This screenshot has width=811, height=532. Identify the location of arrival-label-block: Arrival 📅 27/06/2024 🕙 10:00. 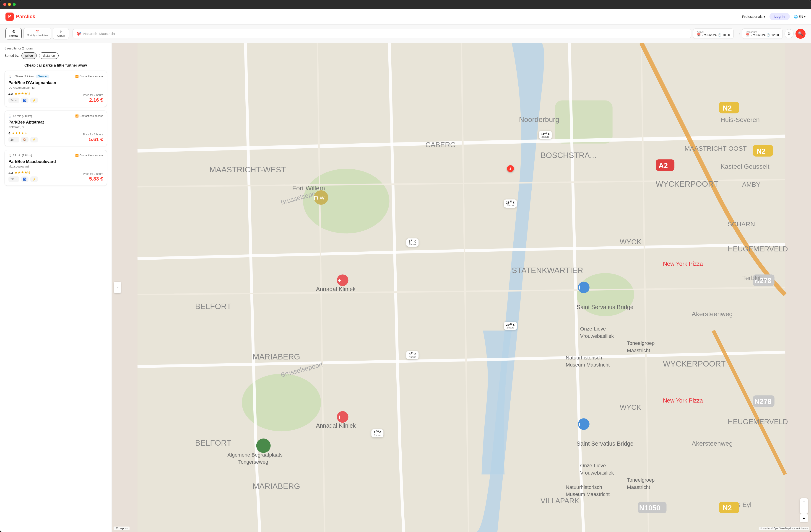
(714, 34).